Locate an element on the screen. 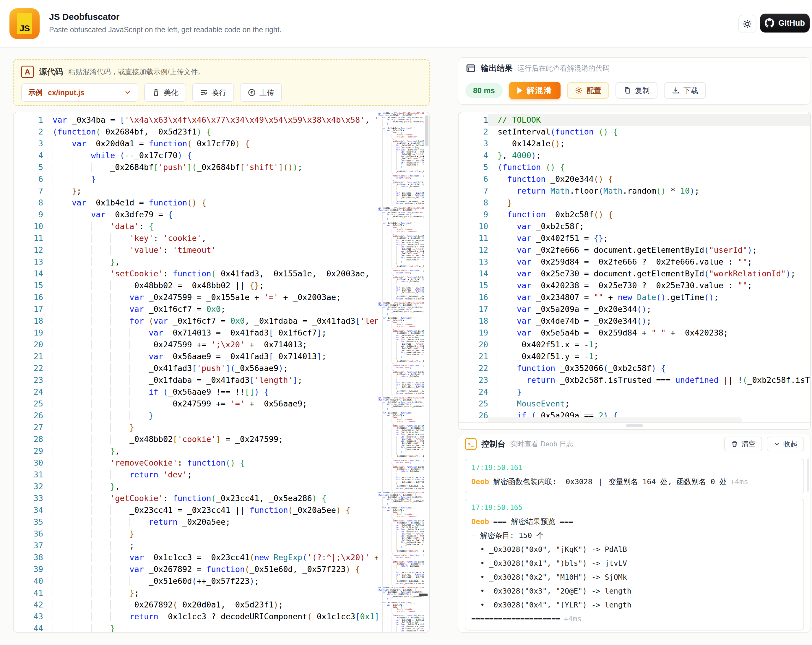 The image size is (812, 645). code-line: 22 function _0x352066(_0xb2c58f) { is located at coordinates (634, 368).